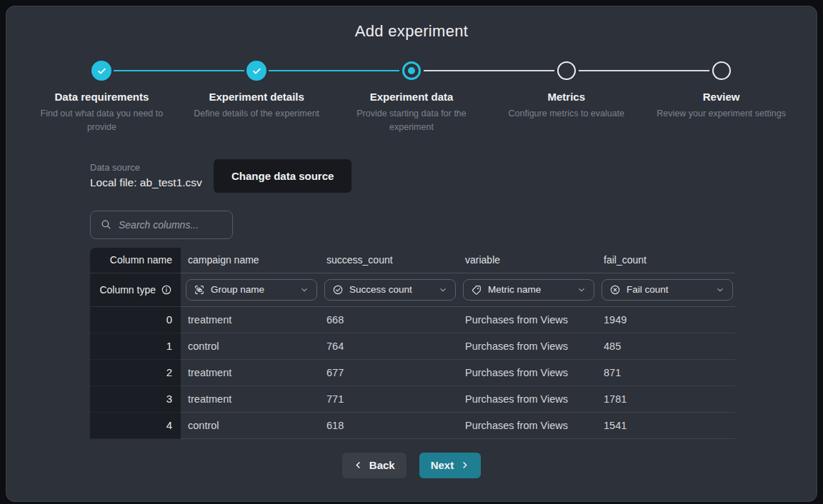  What do you see at coordinates (151, 183) in the screenshot?
I see `data-source-value: Local file: ab_test1.csv` at bounding box center [151, 183].